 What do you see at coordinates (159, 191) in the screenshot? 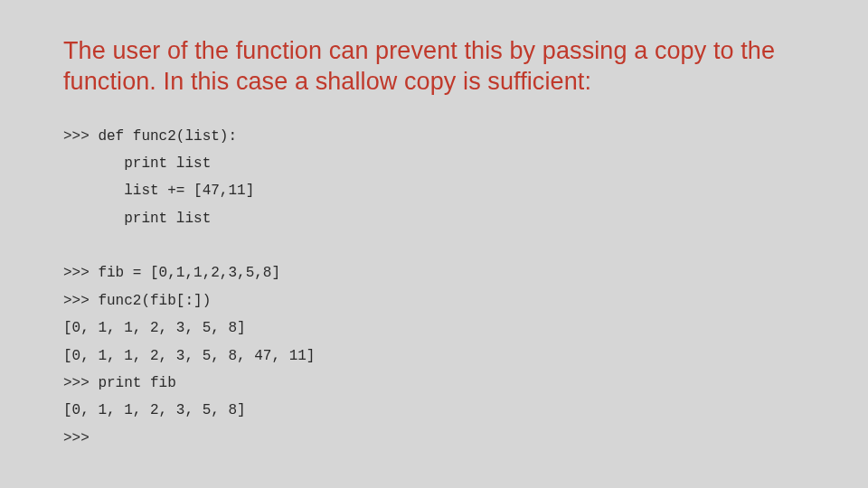
I see `code-line: list += [47,11]` at bounding box center [159, 191].